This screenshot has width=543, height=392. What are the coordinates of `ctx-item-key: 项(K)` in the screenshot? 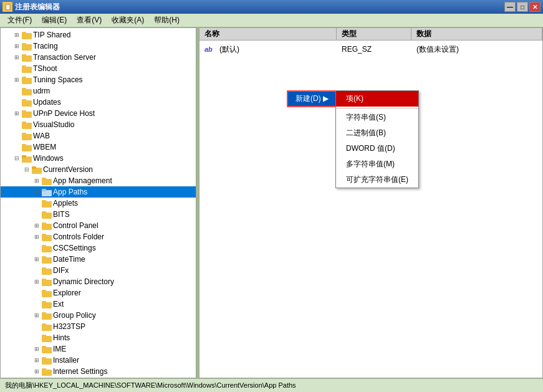 It's located at (377, 98).